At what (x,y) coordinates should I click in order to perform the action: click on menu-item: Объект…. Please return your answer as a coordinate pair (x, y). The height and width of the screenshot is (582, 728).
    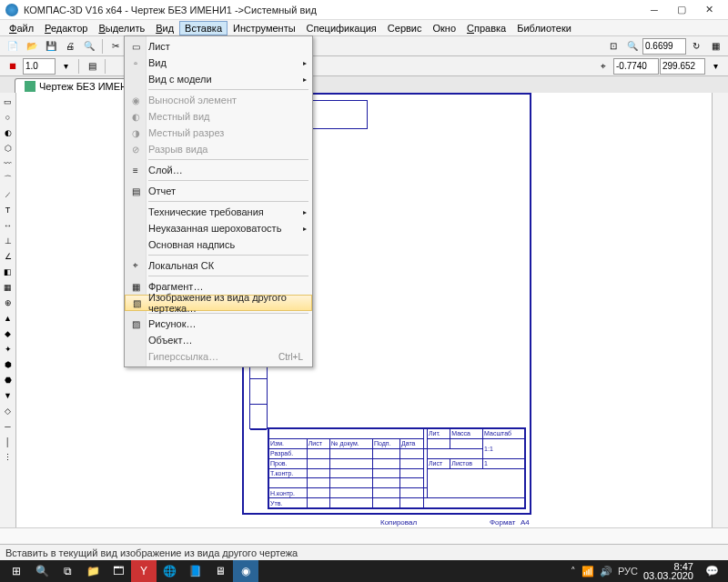
    Looking at the image, I should click on (218, 340).